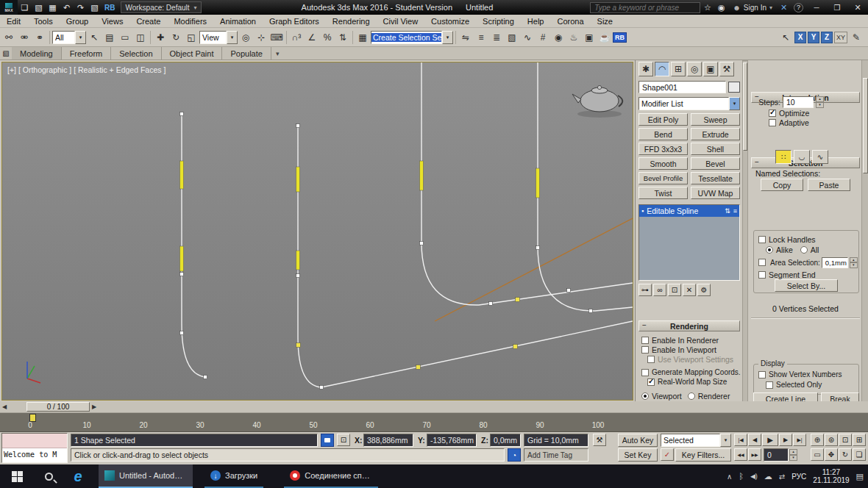 This screenshot has height=488, width=868. What do you see at coordinates (793, 455) in the screenshot?
I see `current-frame-spinner: ▴▾` at bounding box center [793, 455].